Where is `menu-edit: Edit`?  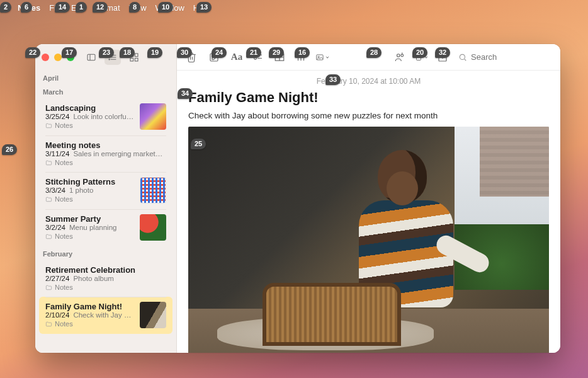 menu-edit: Edit is located at coordinates (78, 8).